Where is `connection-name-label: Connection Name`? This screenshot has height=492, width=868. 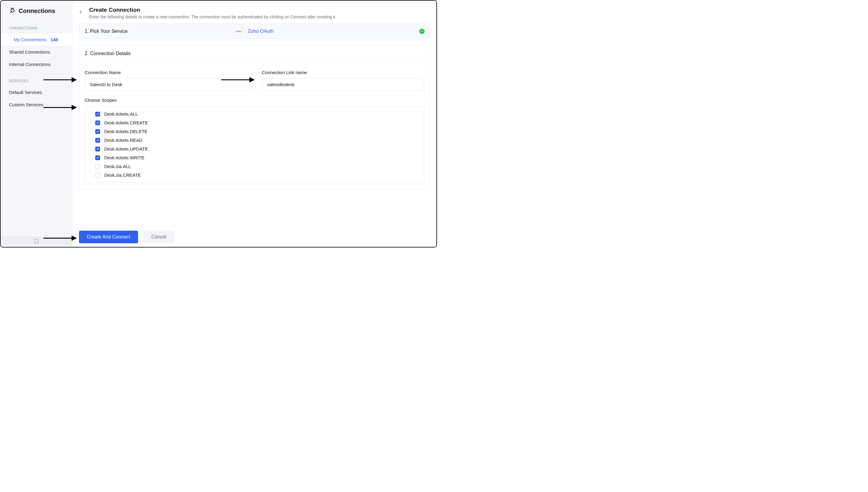
connection-name-label: Connection Name is located at coordinates (169, 72).